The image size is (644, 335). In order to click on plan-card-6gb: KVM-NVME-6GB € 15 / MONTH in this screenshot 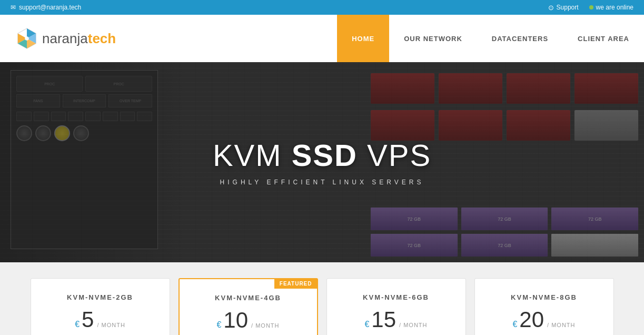, I will do `click(396, 307)`.